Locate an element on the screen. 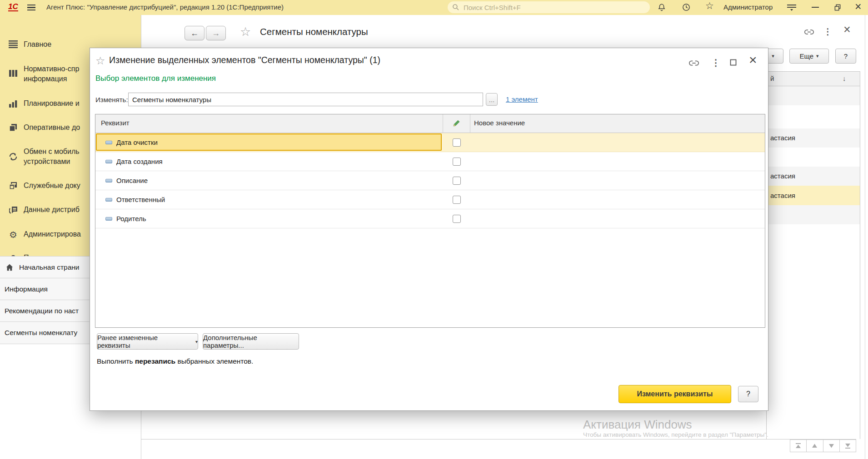  global-search is located at coordinates (549, 7).